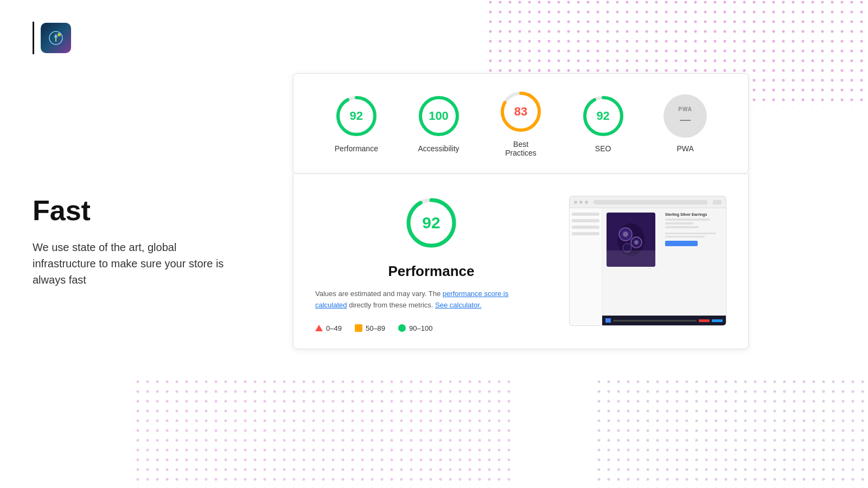 This screenshot has width=868, height=488. Describe the element at coordinates (356, 124) in the screenshot. I see `score-item-performance: 92 Performance` at that location.